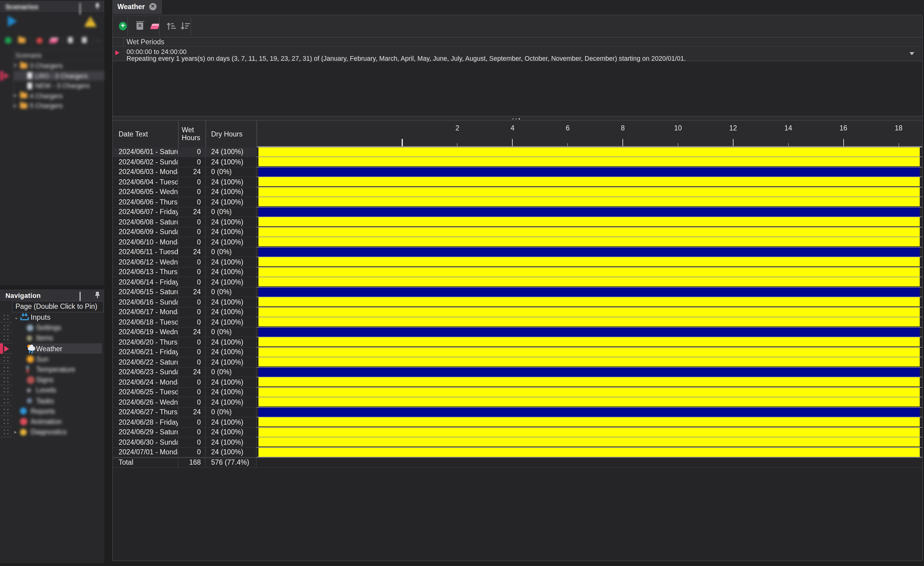 Image resolution: width=924 pixels, height=566 pixels. What do you see at coordinates (12, 21) in the screenshot?
I see `run-scenario-icon` at bounding box center [12, 21].